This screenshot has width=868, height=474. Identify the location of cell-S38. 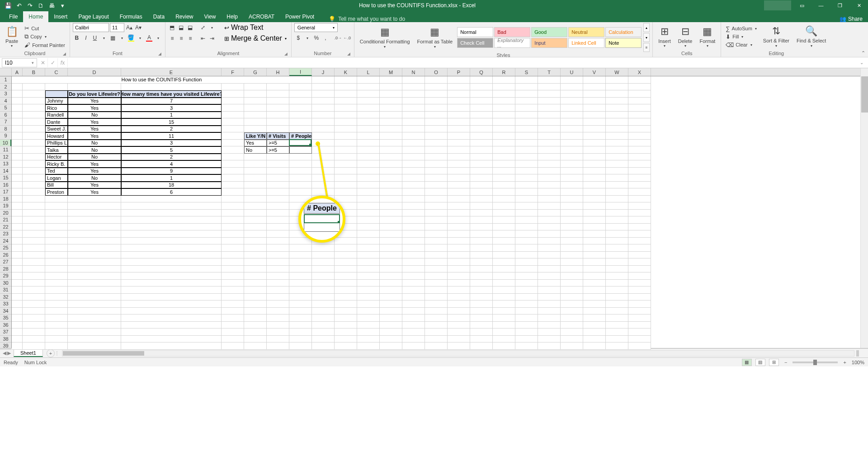
(527, 339).